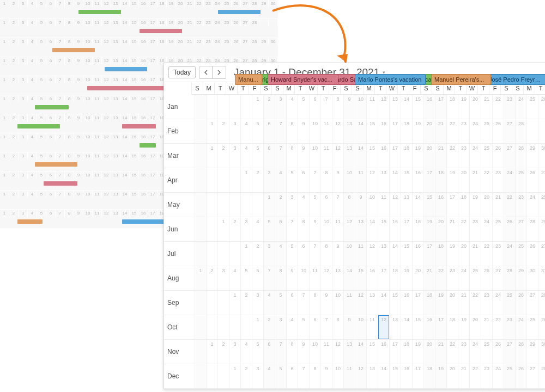 Image resolution: width=545 pixels, height=392 pixels. I want to click on calendar-event: Manu..., so click(249, 79).